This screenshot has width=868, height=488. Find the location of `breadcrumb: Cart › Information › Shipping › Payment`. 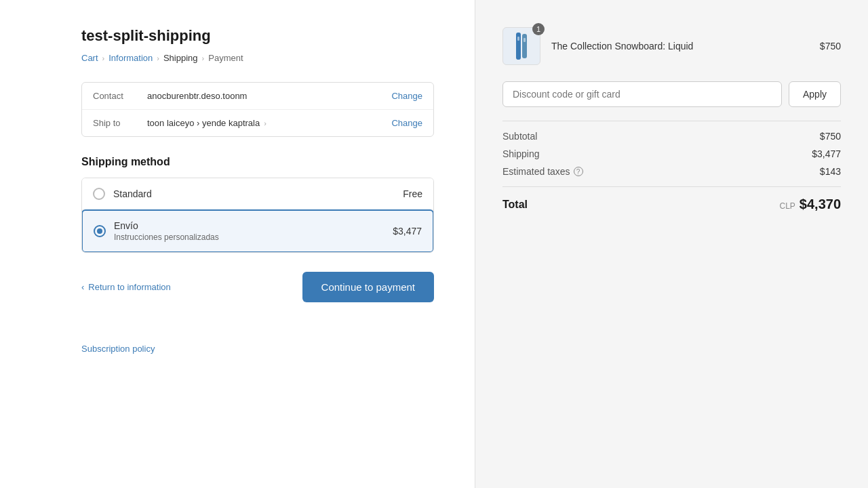

breadcrumb: Cart › Information › Shipping › Payment is located at coordinates (258, 58).